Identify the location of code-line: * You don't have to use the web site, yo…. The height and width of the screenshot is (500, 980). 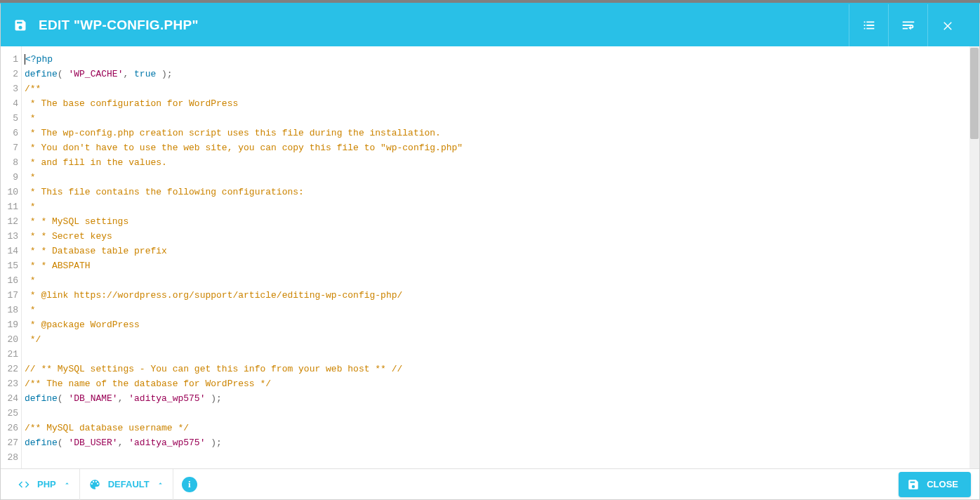
(501, 147).